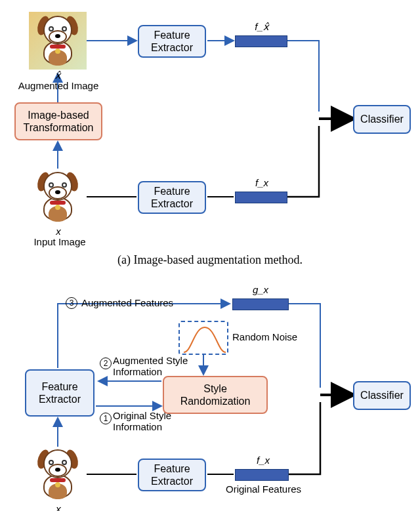  I want to click on feature-orig-symbol-b: f_x, so click(263, 460).